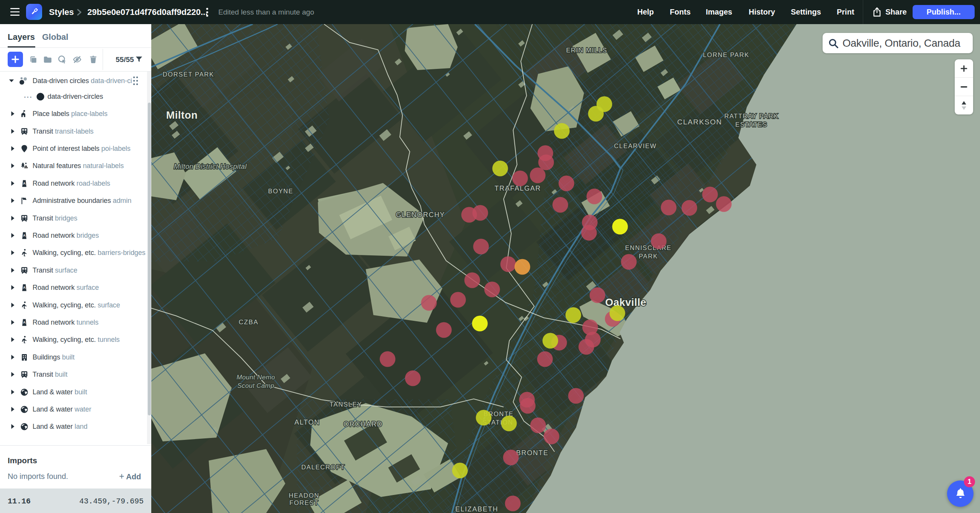 This screenshot has width=980, height=513. I want to click on svg-text: RATTRAY PARK, so click(751, 116).